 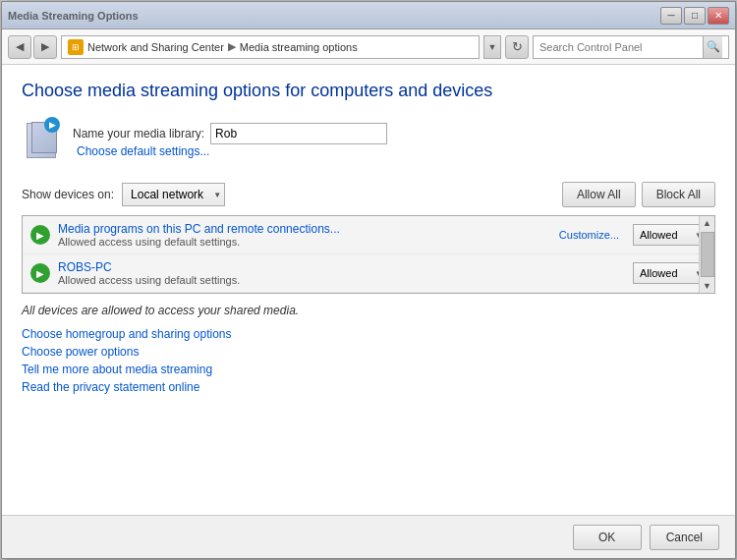 What do you see at coordinates (305, 242) in the screenshot?
I see `device-sub-0: Allowed access using default settings.` at bounding box center [305, 242].